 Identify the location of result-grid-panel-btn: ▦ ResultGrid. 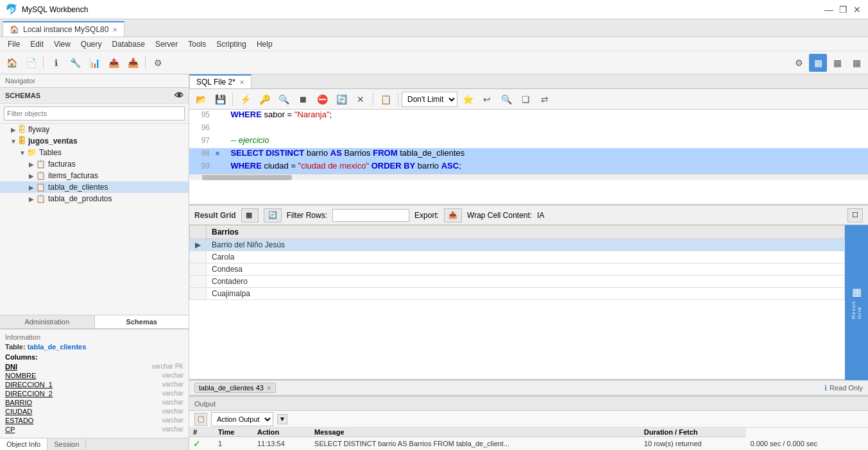
(856, 303).